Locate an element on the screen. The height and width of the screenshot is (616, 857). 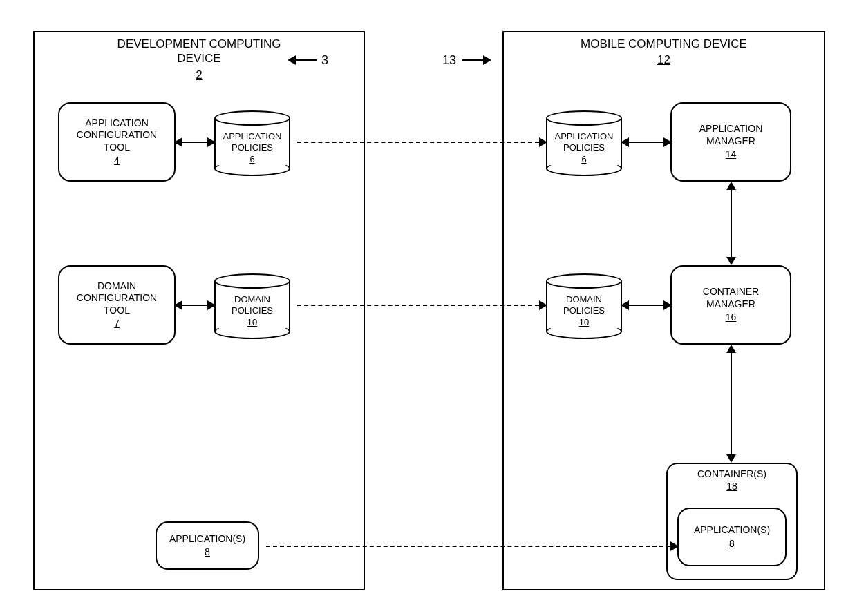
dev-callout-arrow is located at coordinates (292, 60).